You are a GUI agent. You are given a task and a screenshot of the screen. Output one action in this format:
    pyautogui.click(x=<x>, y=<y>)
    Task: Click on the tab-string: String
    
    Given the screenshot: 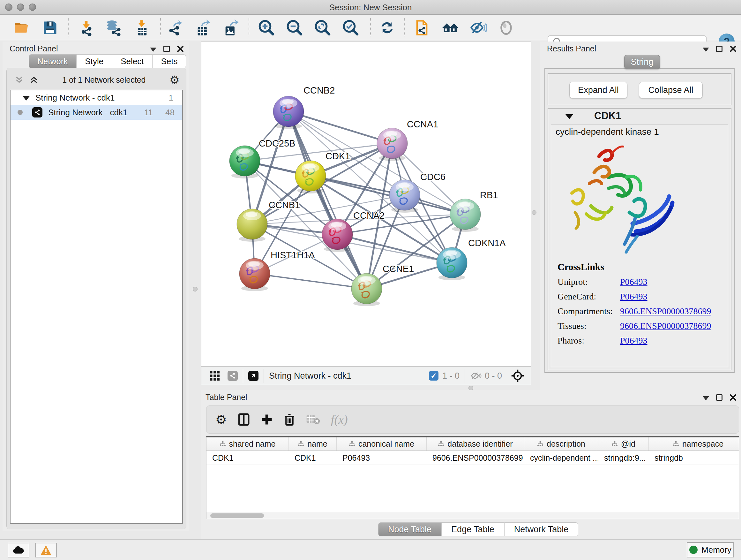 What is the action you would take?
    pyautogui.click(x=642, y=62)
    